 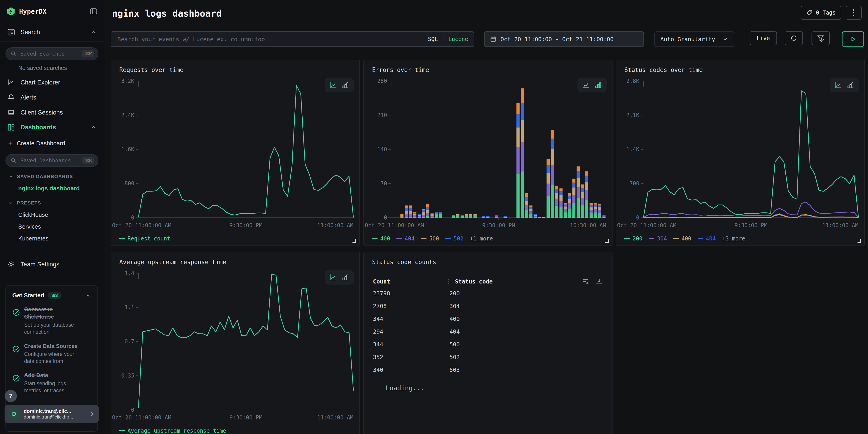 What do you see at coordinates (586, 281) in the screenshot?
I see `autofit-columns-icon` at bounding box center [586, 281].